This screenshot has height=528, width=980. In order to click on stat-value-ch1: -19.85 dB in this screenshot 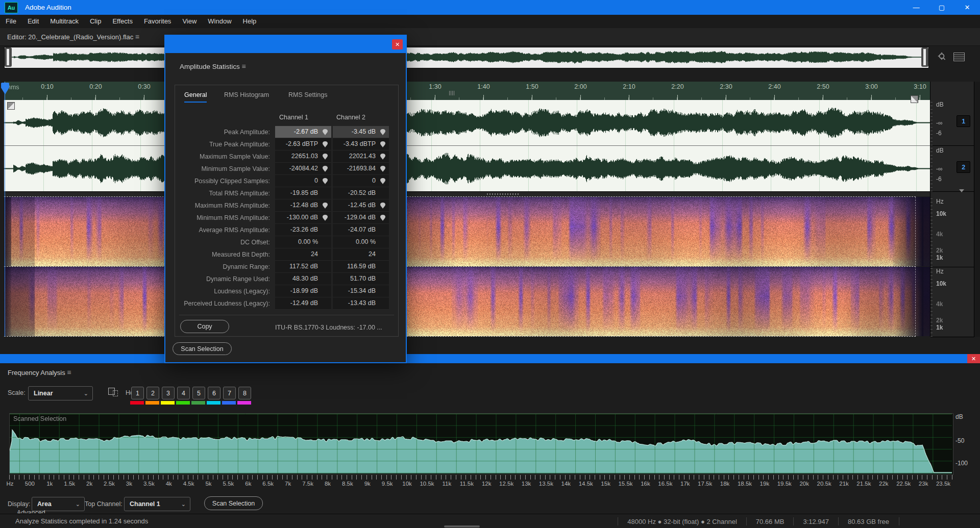, I will do `click(303, 193)`.